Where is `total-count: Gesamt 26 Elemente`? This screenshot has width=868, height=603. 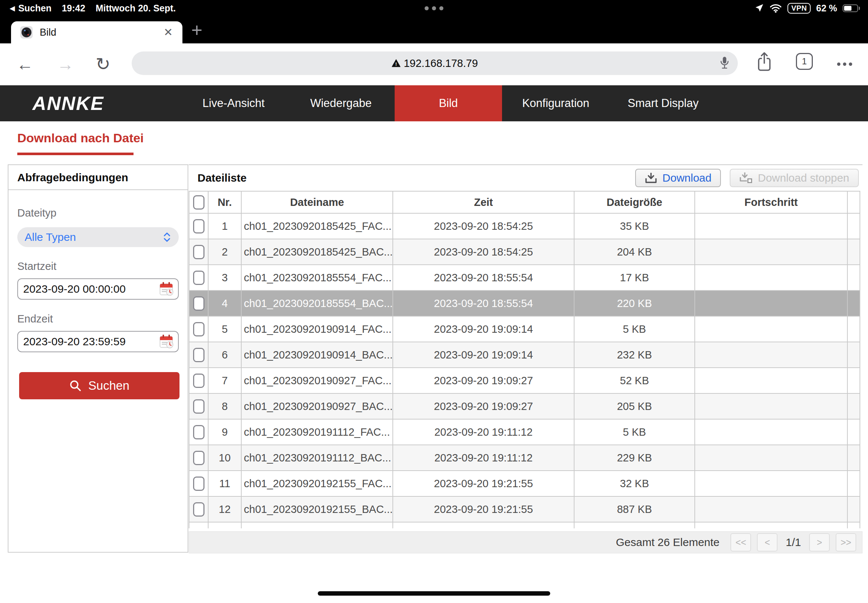
total-count: Gesamt 26 Elemente is located at coordinates (667, 543).